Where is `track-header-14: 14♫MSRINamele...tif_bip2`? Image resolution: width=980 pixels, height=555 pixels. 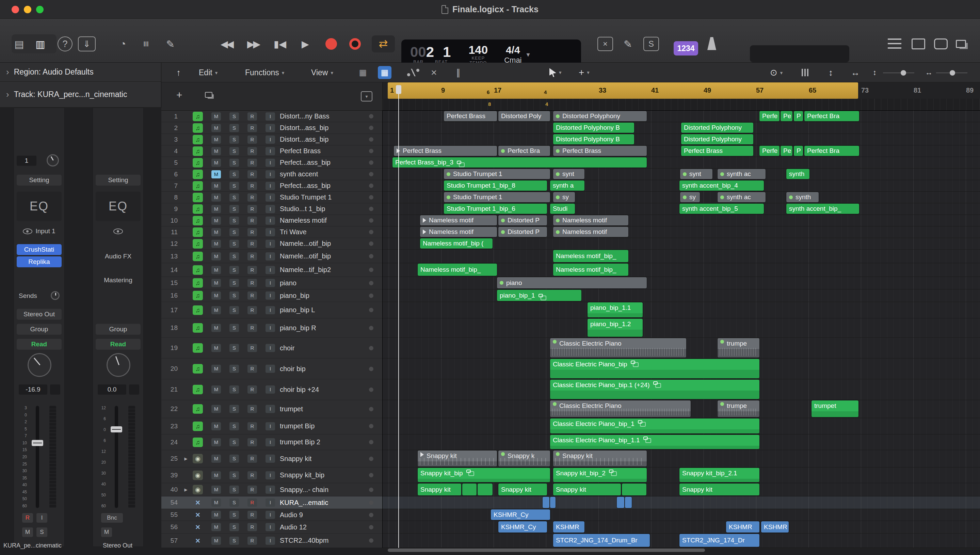 track-header-14: 14♫MSRINamele...tif_bip2 is located at coordinates (272, 270).